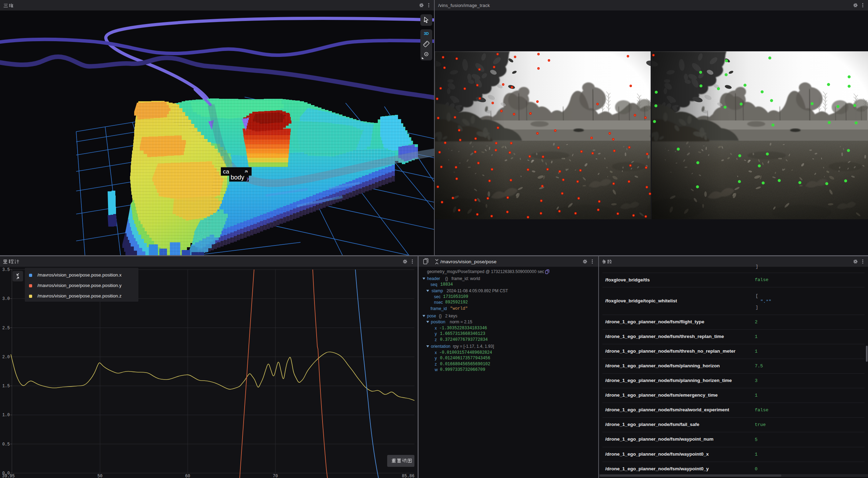 The width and height of the screenshot is (868, 478). I want to click on svg-text: 1.0, so click(6, 415).